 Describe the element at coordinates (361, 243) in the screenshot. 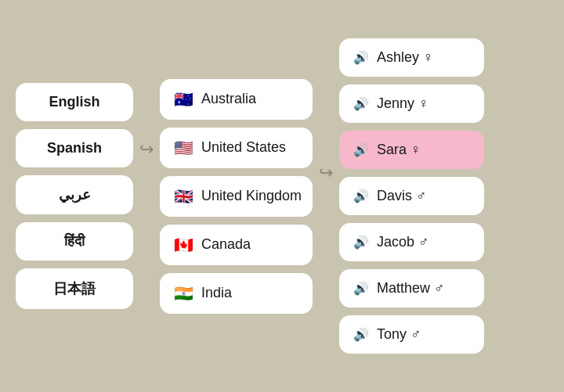

I see `speaker-icon-jacob: 🔊` at that location.